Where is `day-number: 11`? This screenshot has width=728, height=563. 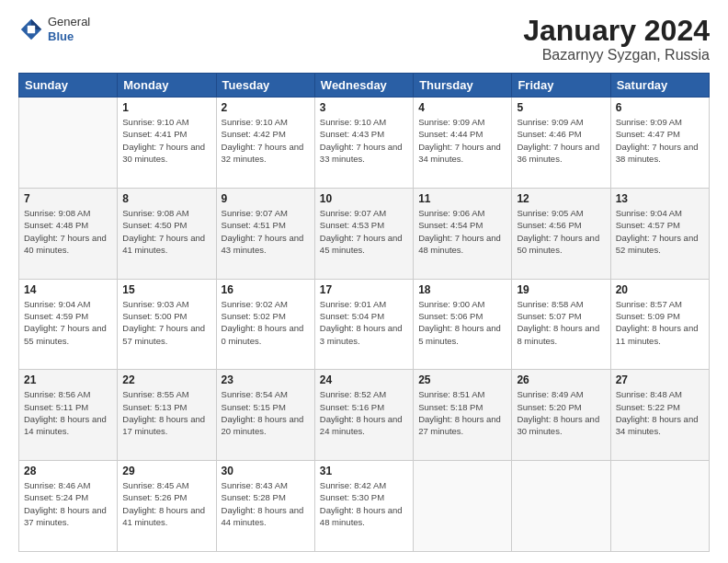 day-number: 11 is located at coordinates (462, 199).